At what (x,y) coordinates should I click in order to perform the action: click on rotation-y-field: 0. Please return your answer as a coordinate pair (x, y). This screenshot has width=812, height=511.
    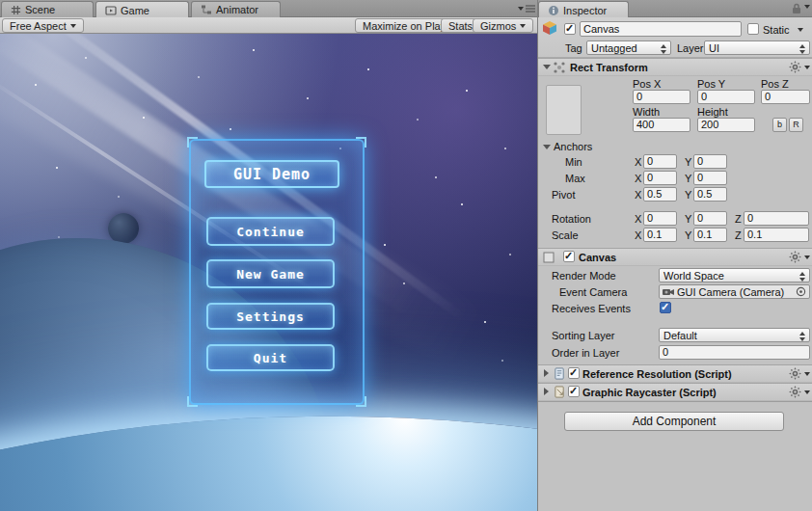
    Looking at the image, I should click on (710, 218).